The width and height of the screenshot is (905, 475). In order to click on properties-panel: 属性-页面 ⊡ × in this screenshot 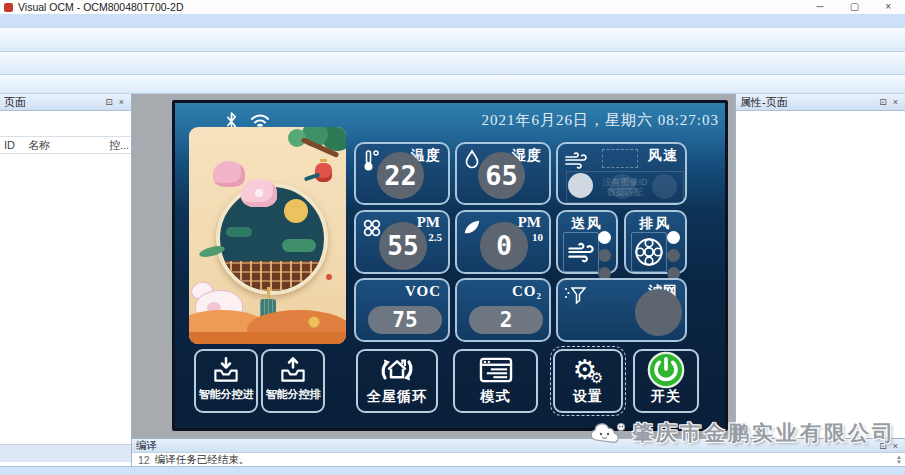, I will do `click(820, 266)`.